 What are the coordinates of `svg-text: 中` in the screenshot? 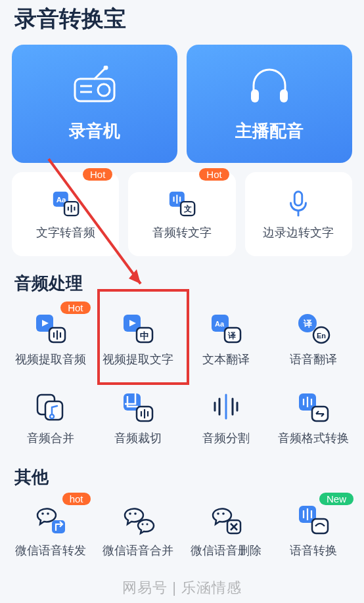 It's located at (145, 336).